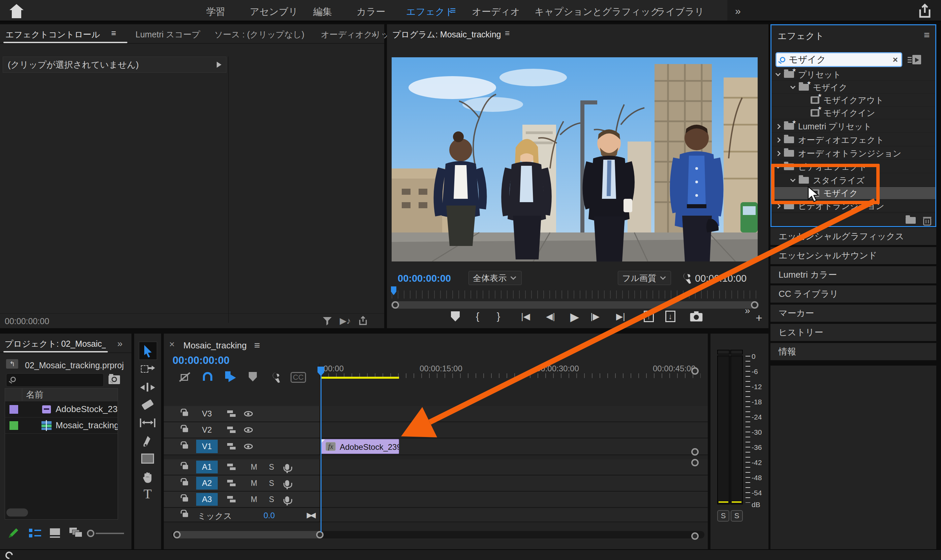  I want to click on tab-assembly: アセンブリ, so click(274, 12).